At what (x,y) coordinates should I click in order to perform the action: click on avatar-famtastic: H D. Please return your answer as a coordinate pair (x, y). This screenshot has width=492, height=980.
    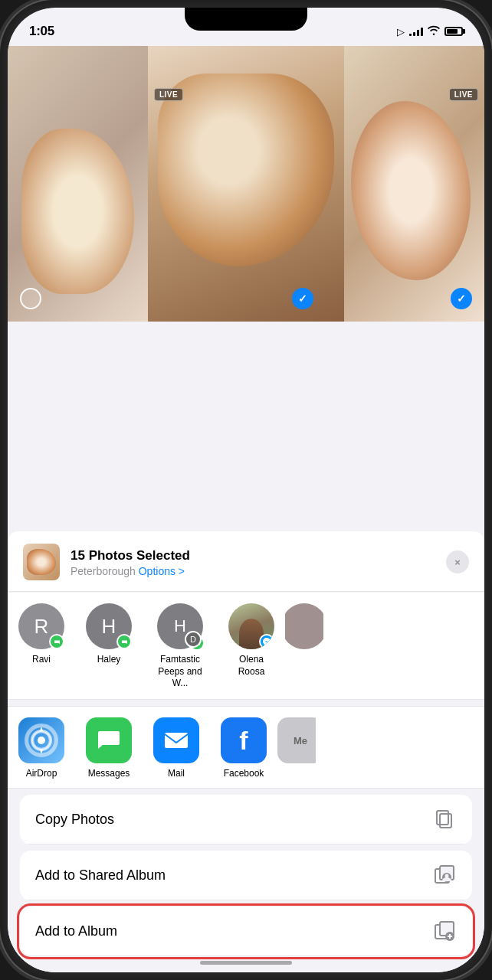
    Looking at the image, I should click on (180, 626).